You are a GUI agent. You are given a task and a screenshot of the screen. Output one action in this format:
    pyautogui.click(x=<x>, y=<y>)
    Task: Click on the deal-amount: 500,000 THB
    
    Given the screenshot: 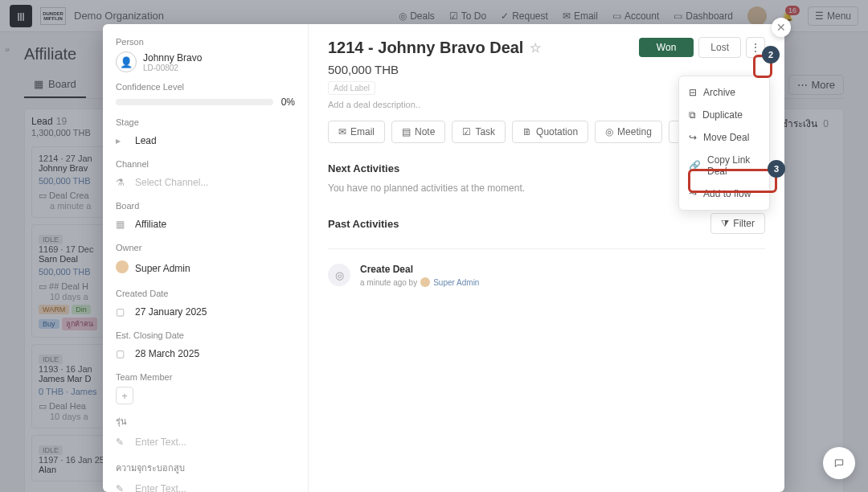 What is the action you would take?
    pyautogui.click(x=547, y=69)
    